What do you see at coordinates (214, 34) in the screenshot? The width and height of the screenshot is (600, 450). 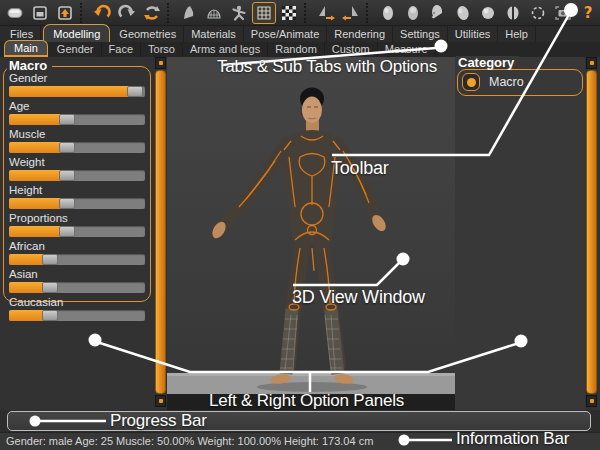 I see `tab-materials: Materials` at bounding box center [214, 34].